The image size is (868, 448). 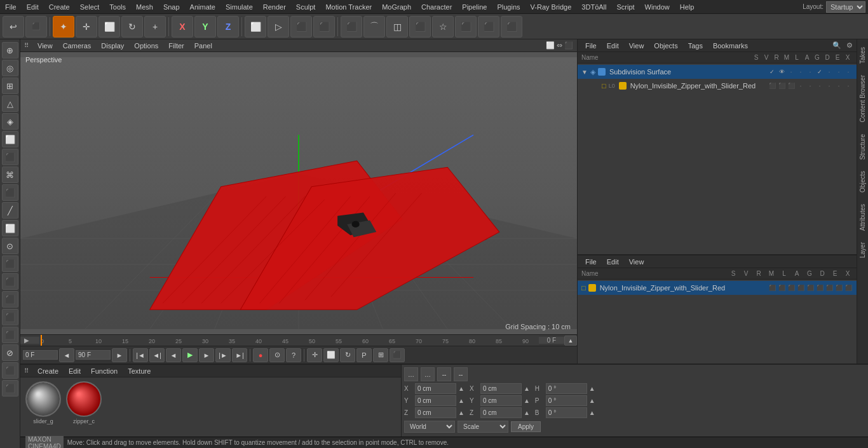 What do you see at coordinates (10, 86) in the screenshot?
I see `sidebar-icon-3: ⊞` at bounding box center [10, 86].